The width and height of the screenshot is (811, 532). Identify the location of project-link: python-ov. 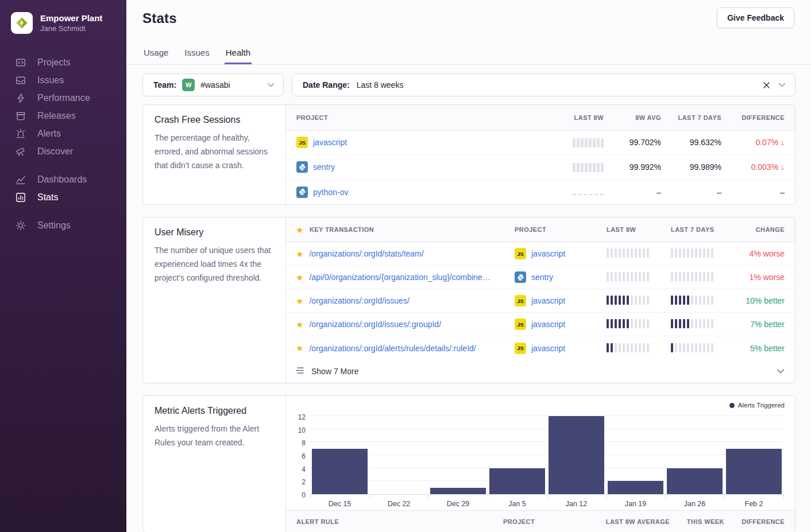
(331, 192).